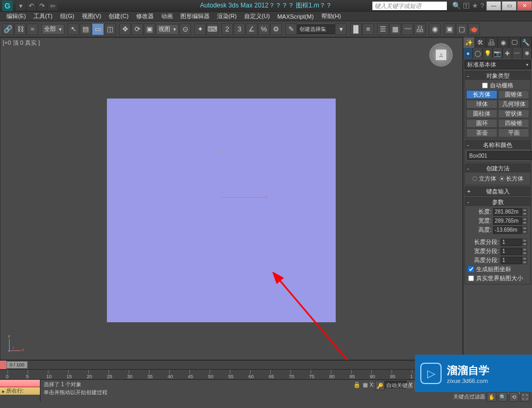 The width and height of the screenshot is (532, 408). What do you see at coordinates (498, 278) in the screenshot?
I see `realworld-checkbox: 真实世界贴图大小` at bounding box center [498, 278].